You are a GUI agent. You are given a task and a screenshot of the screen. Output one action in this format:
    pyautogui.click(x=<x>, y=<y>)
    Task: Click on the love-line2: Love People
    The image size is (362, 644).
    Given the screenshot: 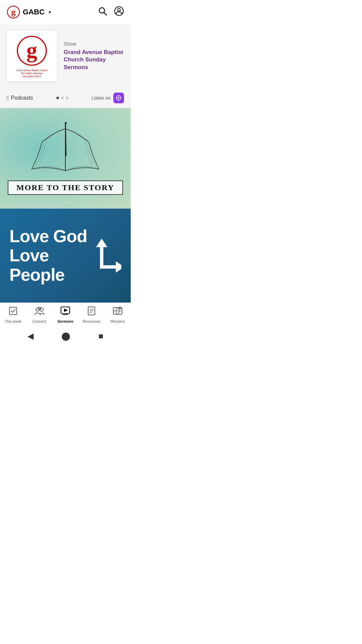 What is the action you would take?
    pyautogui.click(x=51, y=265)
    